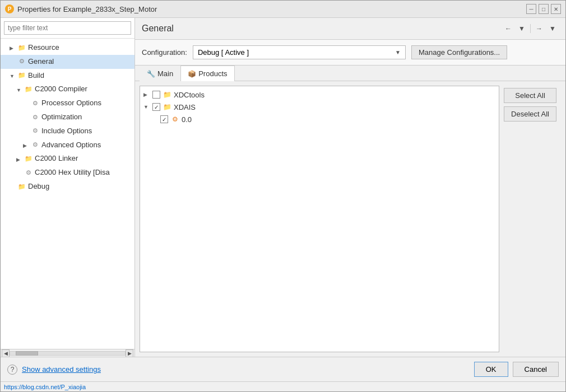 The height and width of the screenshot is (392, 566). Describe the element at coordinates (67, 48) in the screenshot. I see `sidebar-item-resource: ▶ 📁 Resource` at that location.